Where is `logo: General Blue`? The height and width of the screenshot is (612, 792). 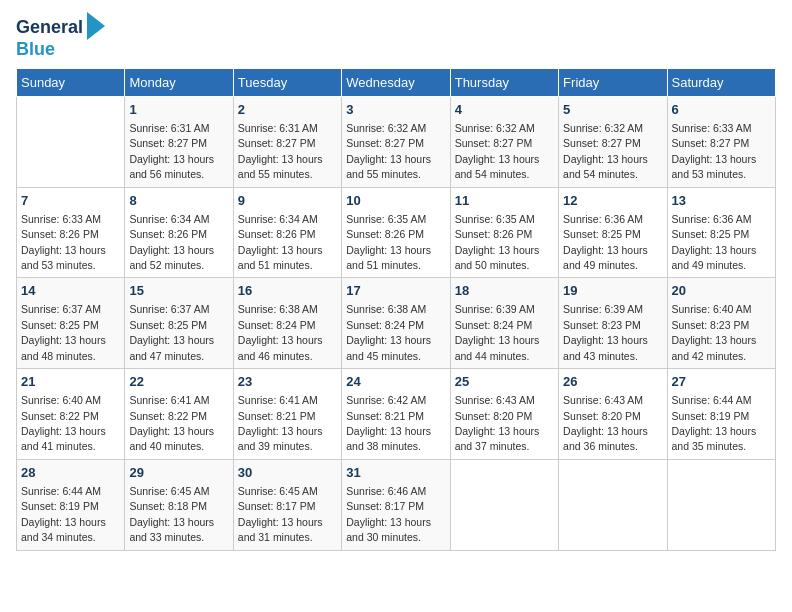 logo: General Blue is located at coordinates (60, 38).